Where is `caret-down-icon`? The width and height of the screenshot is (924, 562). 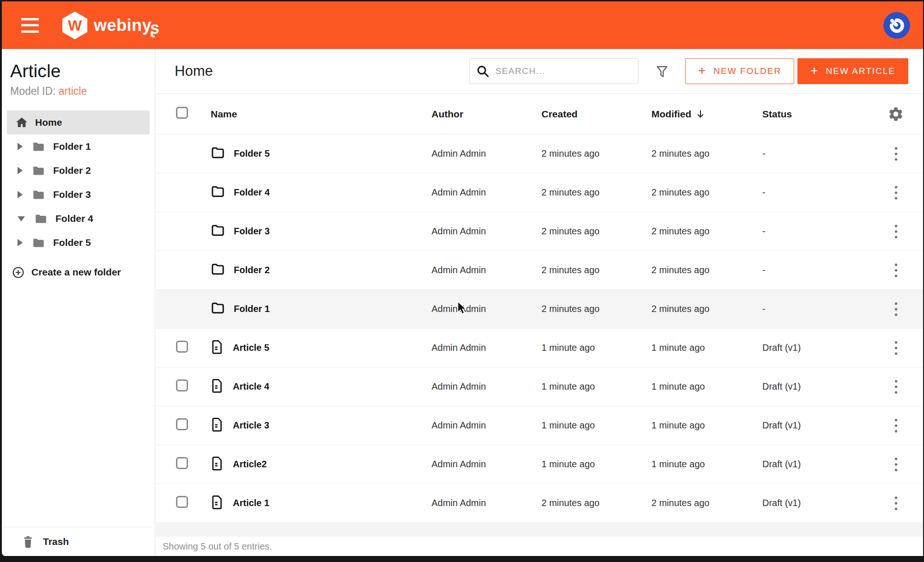 caret-down-icon is located at coordinates (21, 219).